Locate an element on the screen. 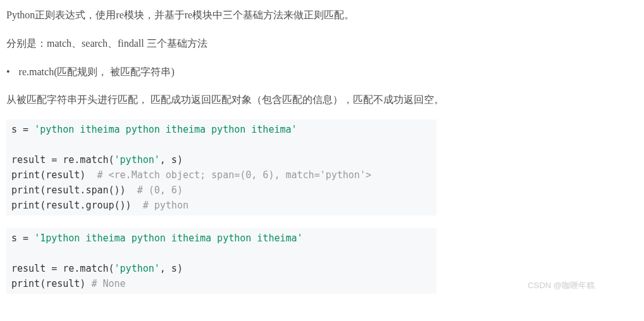 This screenshot has width=644, height=321. watermark-text: CSDN @咖喱年糕 is located at coordinates (561, 286).